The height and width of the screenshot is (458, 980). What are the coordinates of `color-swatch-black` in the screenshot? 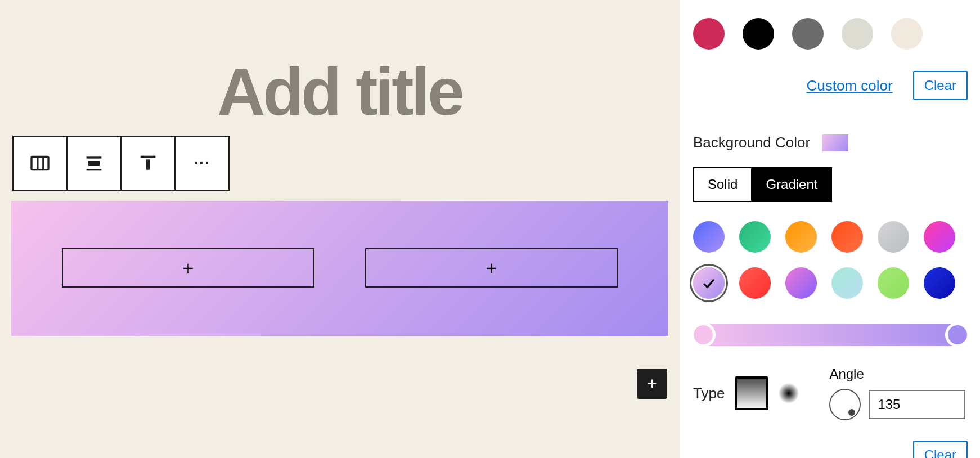 It's located at (758, 34).